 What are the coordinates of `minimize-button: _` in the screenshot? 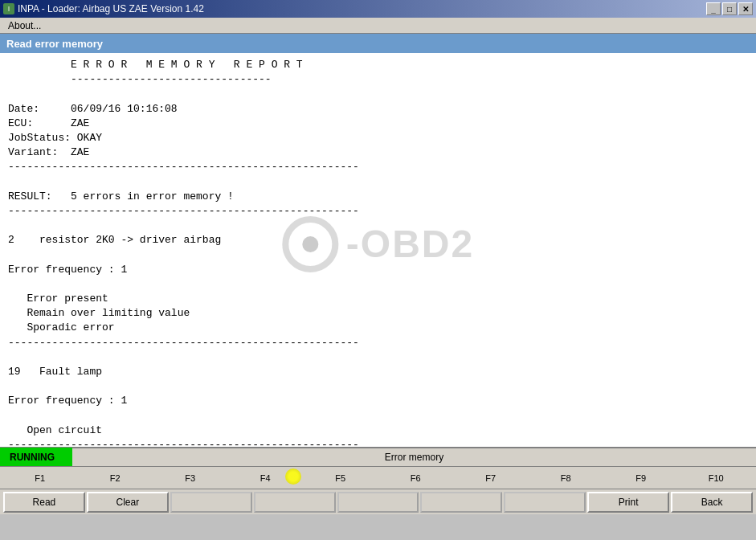 It's located at (713, 9).